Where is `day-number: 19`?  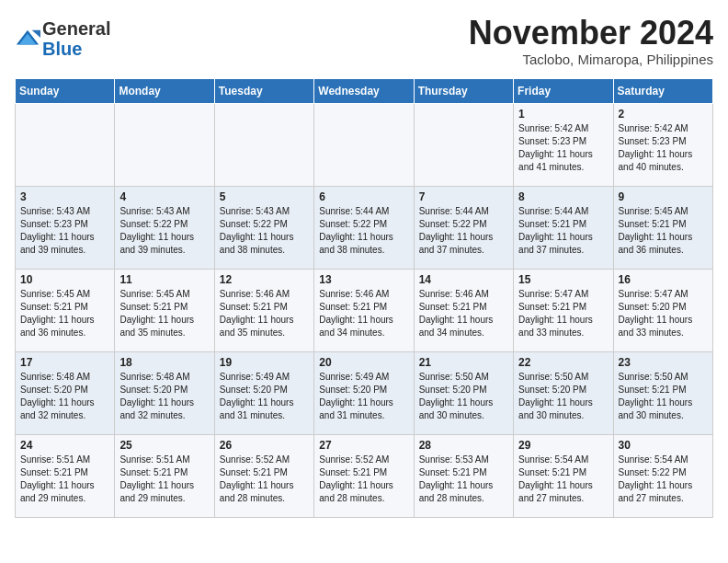 day-number: 19 is located at coordinates (265, 362).